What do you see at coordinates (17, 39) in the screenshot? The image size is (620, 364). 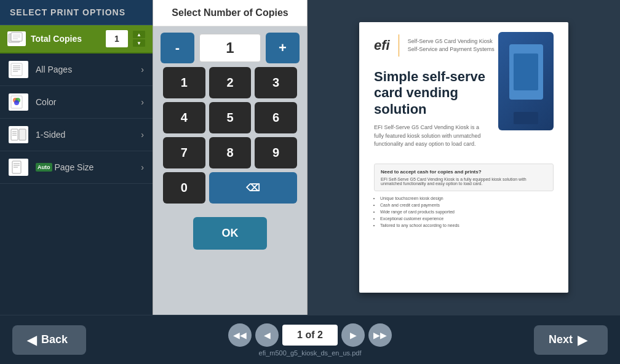 I see `total-copies-icon` at bounding box center [17, 39].